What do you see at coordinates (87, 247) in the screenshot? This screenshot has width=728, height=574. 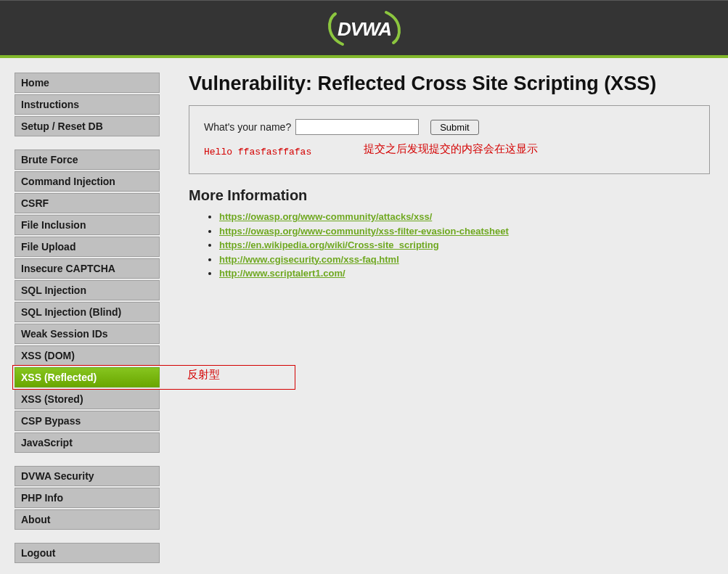 I see `sidebar-item-file-upload: File Upload` at bounding box center [87, 247].